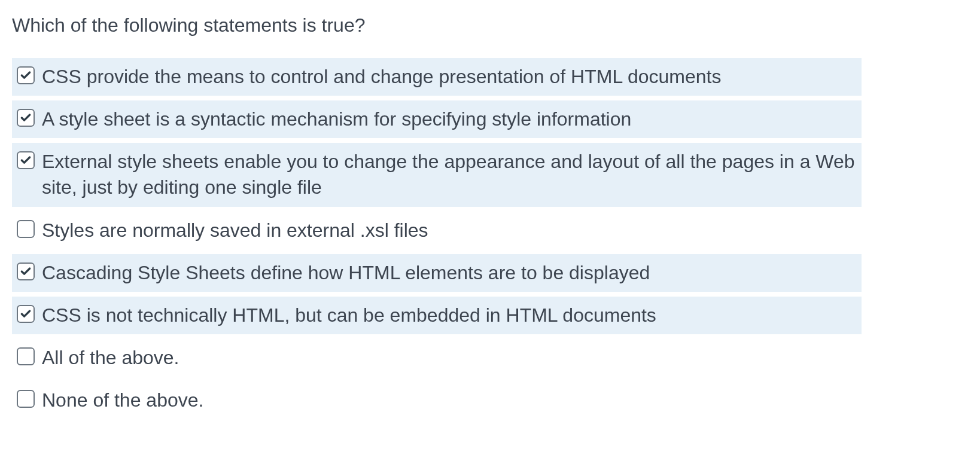 Image resolution: width=980 pixels, height=467 pixels. What do you see at coordinates (349, 316) in the screenshot?
I see `option-label-5: CSS is not technically HTML, but can be …` at bounding box center [349, 316].